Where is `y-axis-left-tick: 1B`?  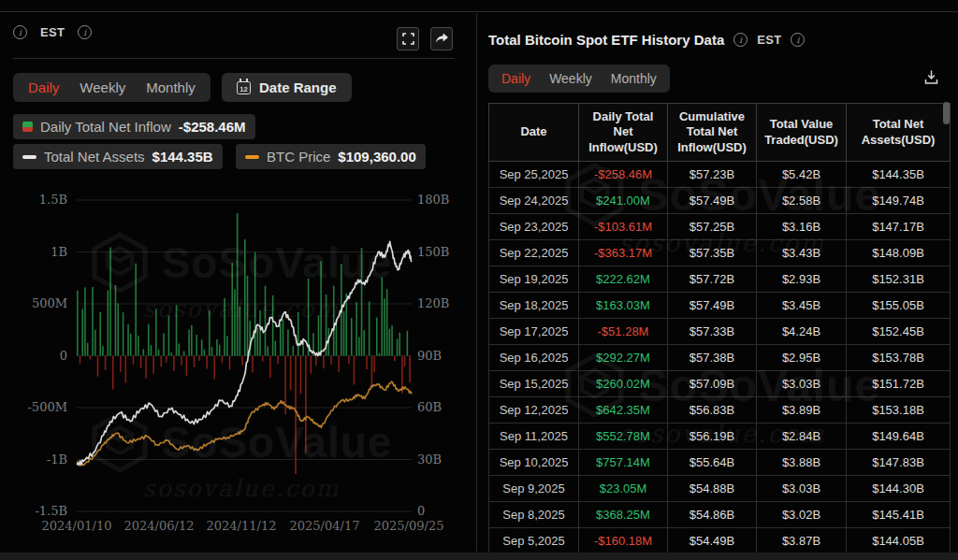 y-axis-left-tick: 1B is located at coordinates (34, 252).